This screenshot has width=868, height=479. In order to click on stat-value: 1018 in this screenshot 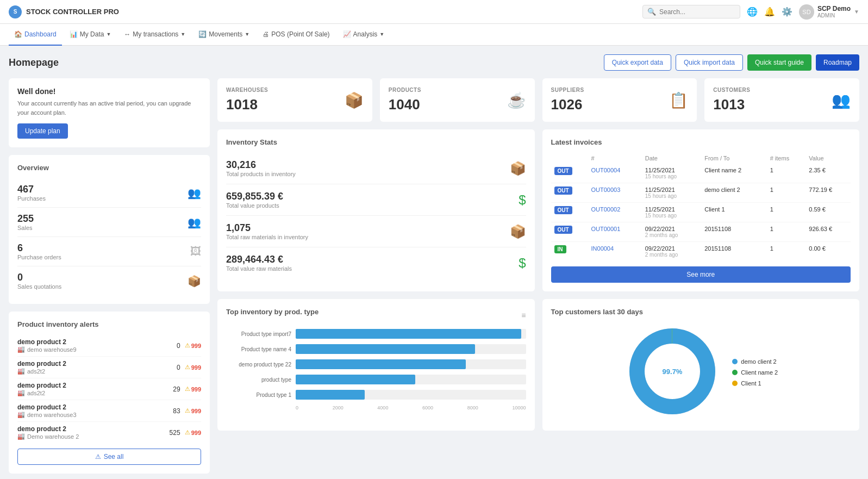, I will do `click(247, 104)`.